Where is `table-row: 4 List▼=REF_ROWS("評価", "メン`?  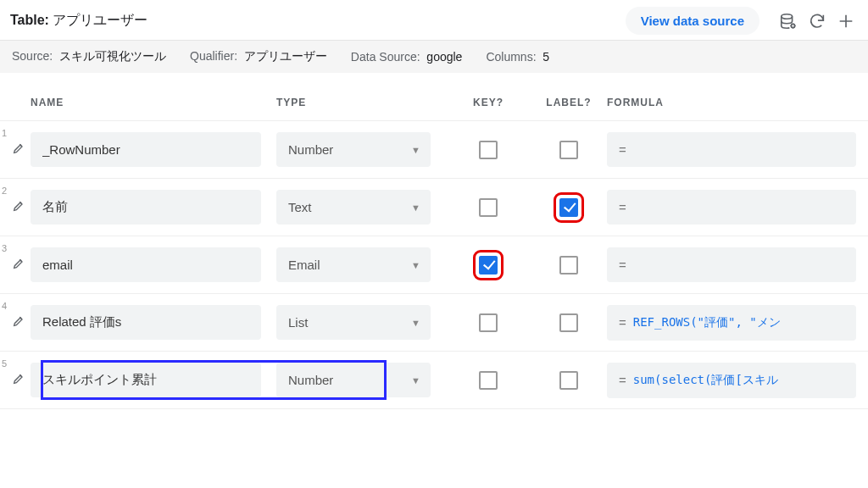 table-row: 4 List▼=REF_ROWS("評価", "メン is located at coordinates (434, 323).